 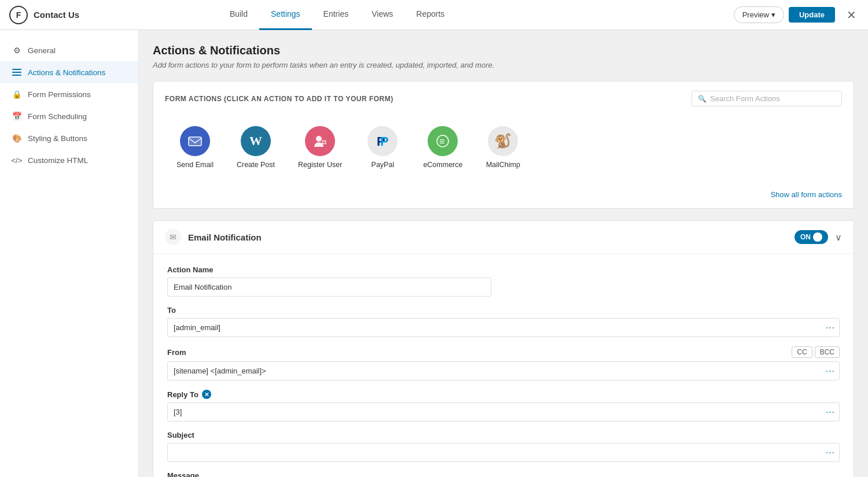 What do you see at coordinates (811, 237) in the screenshot?
I see `toggle-on-button: ON` at bounding box center [811, 237].